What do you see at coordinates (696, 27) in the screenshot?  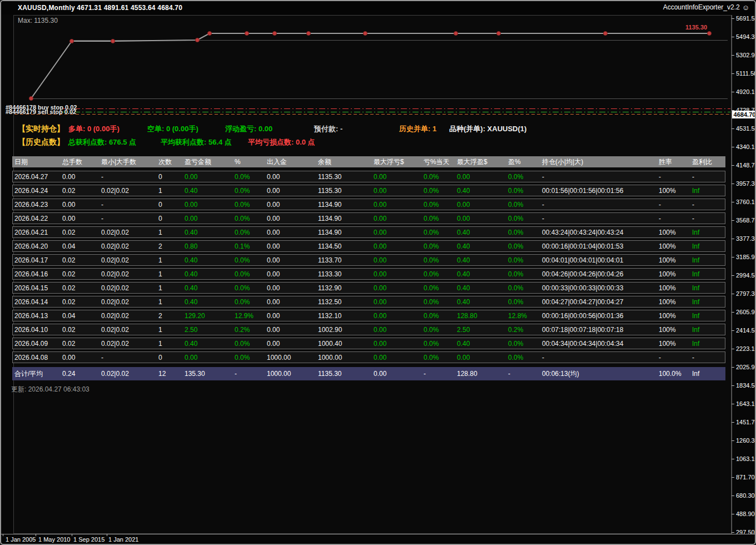 I see `current-balance-label: 1135.30` at bounding box center [696, 27].